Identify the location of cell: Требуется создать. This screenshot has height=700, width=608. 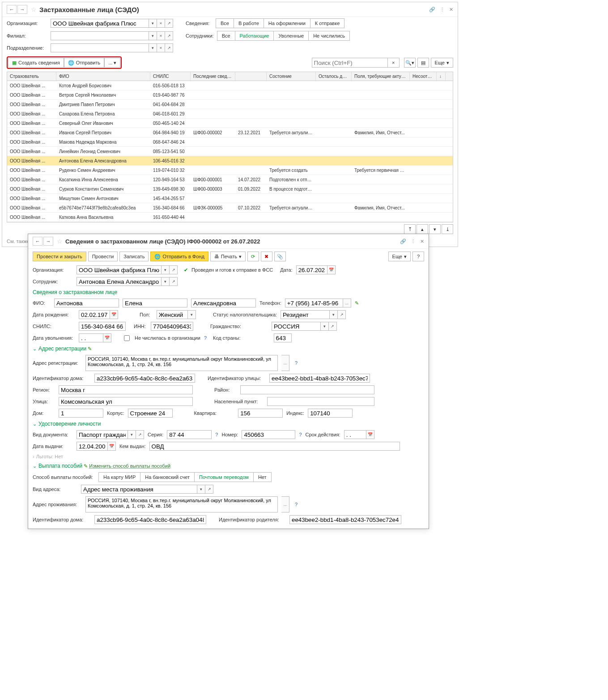
(291, 170).